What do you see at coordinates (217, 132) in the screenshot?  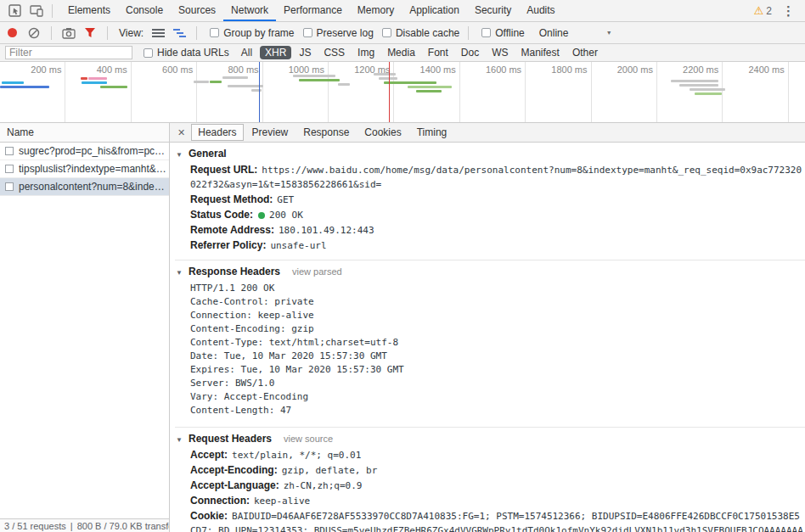 I see `detail-tab: Headers` at bounding box center [217, 132].